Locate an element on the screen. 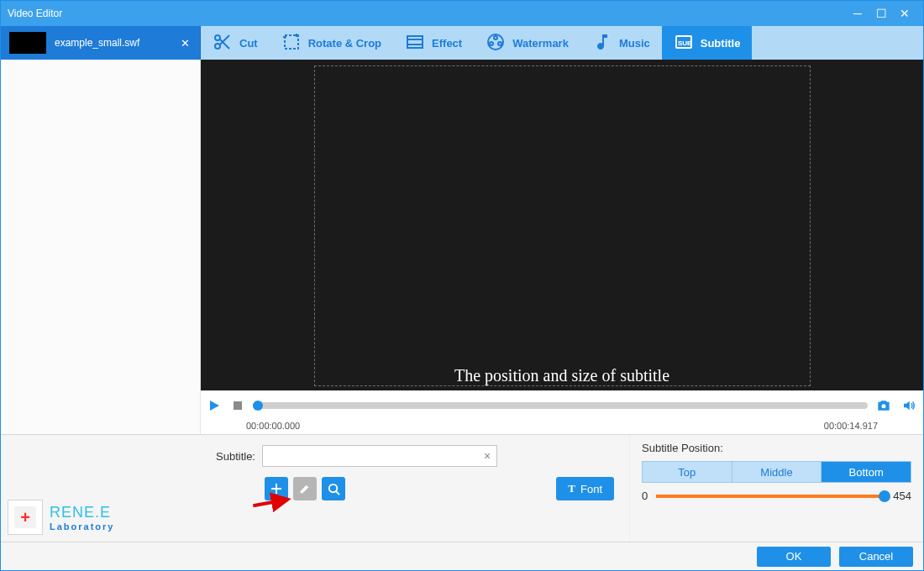 Image resolution: width=924 pixels, height=571 pixels. position-bottom: Bottom is located at coordinates (866, 472).